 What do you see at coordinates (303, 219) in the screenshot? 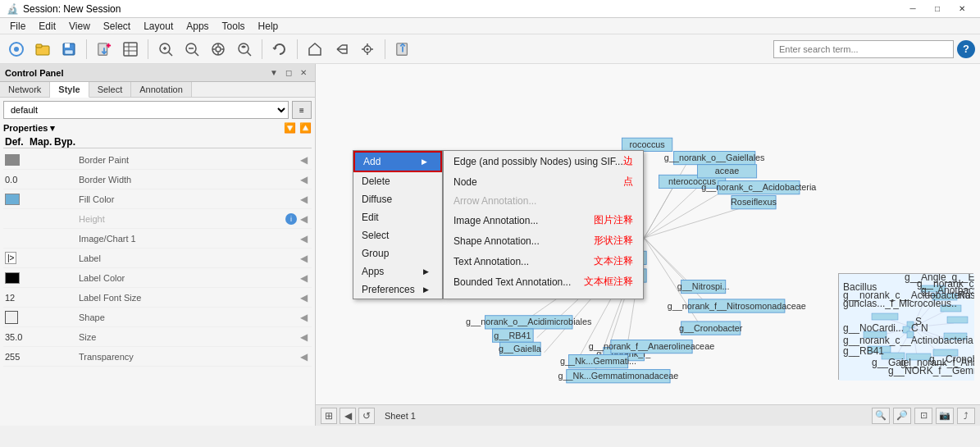
I see `height-arrow: ◀` at bounding box center [303, 219].